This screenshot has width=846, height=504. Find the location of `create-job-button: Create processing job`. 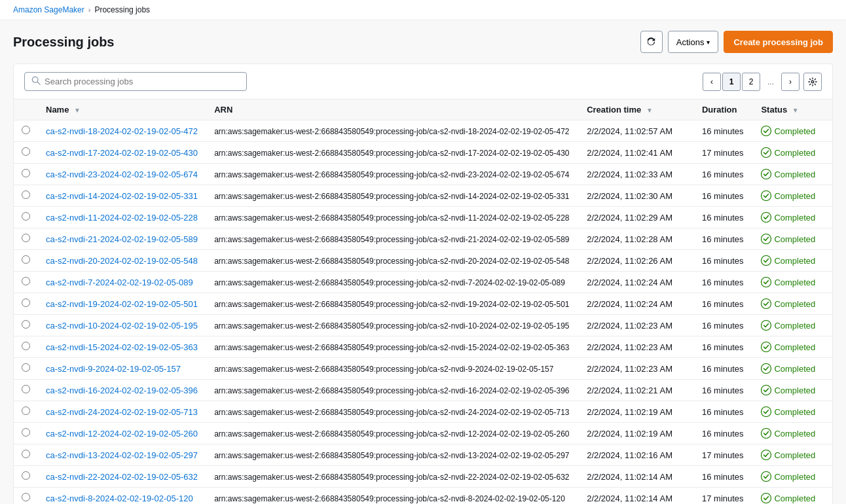

create-job-button: Create processing job is located at coordinates (778, 42).